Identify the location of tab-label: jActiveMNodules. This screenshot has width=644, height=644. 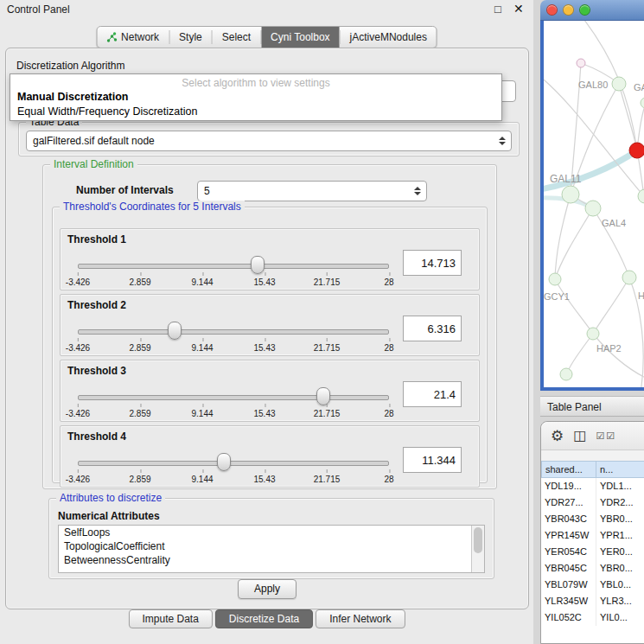
(389, 37).